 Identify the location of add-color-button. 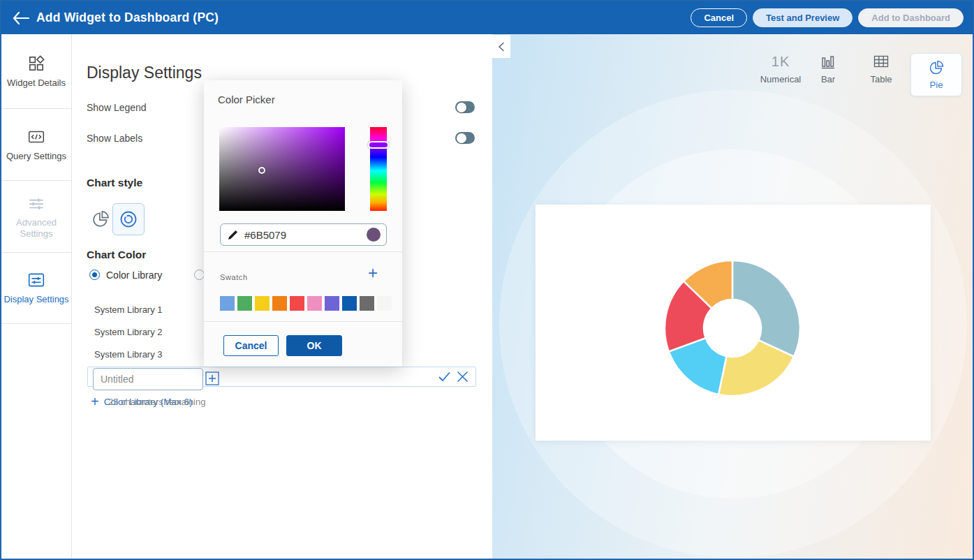
(212, 380).